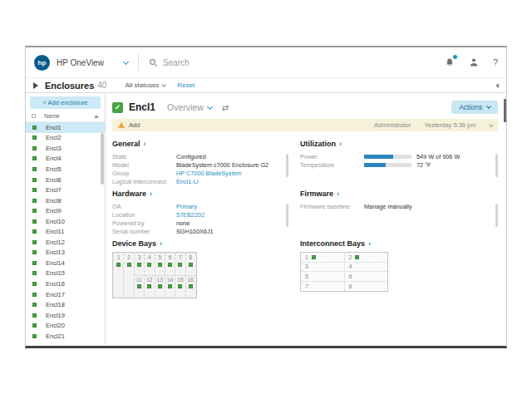 Image resolution: width=532 pixels, height=399 pixels. Describe the element at coordinates (323, 258) in the screenshot. I see `interconnect-bay: 1· · · ·` at that location.